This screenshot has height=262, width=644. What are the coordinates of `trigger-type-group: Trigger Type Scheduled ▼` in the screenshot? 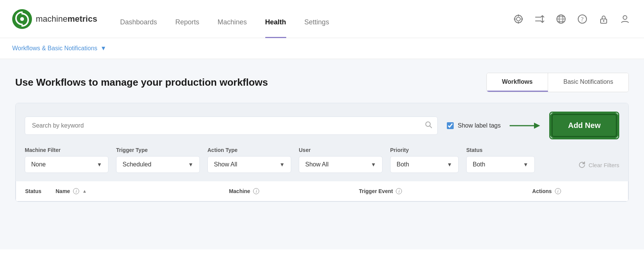 It's located at (158, 160).